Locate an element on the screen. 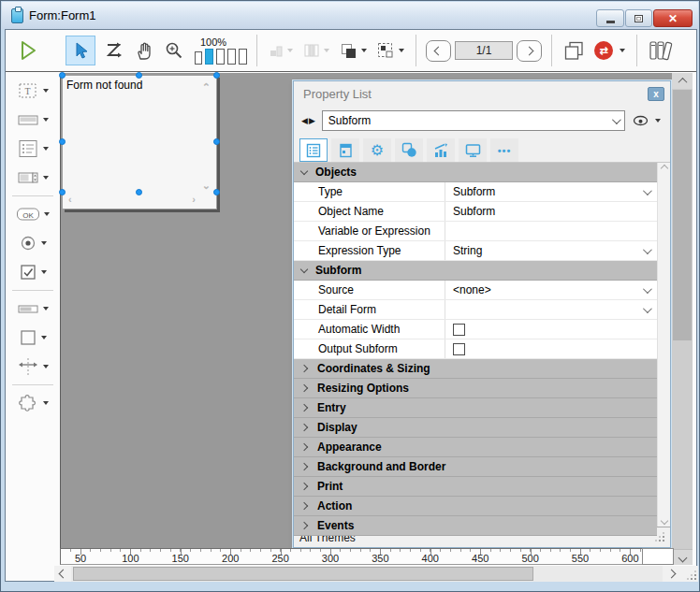  scroll-up-button is located at coordinates (682, 80).